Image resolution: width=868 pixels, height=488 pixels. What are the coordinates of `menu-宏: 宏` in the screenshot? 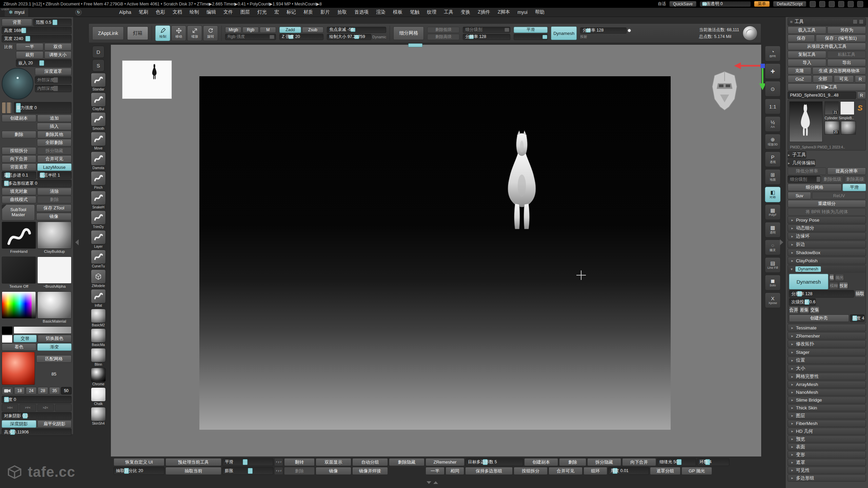 It's located at (277, 12).